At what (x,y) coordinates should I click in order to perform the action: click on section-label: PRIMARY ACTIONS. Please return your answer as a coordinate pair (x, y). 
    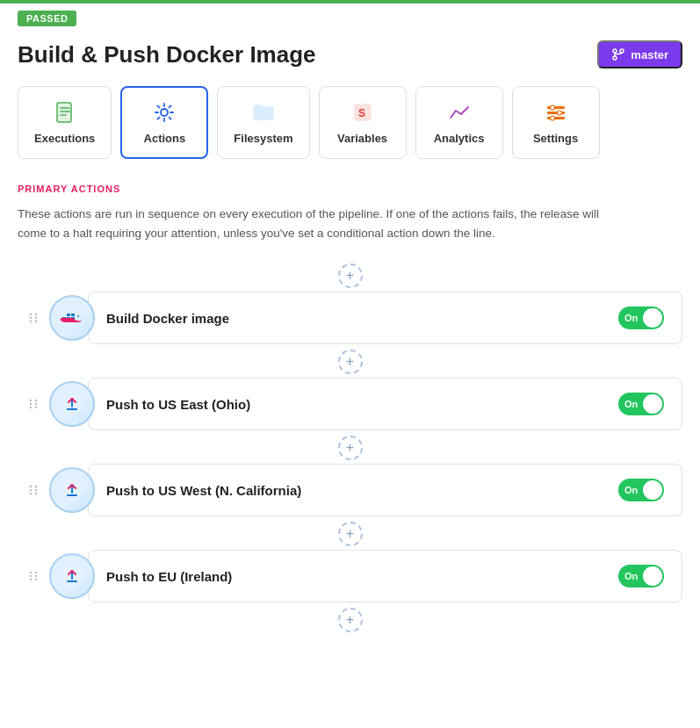
    Looking at the image, I should click on (350, 189).